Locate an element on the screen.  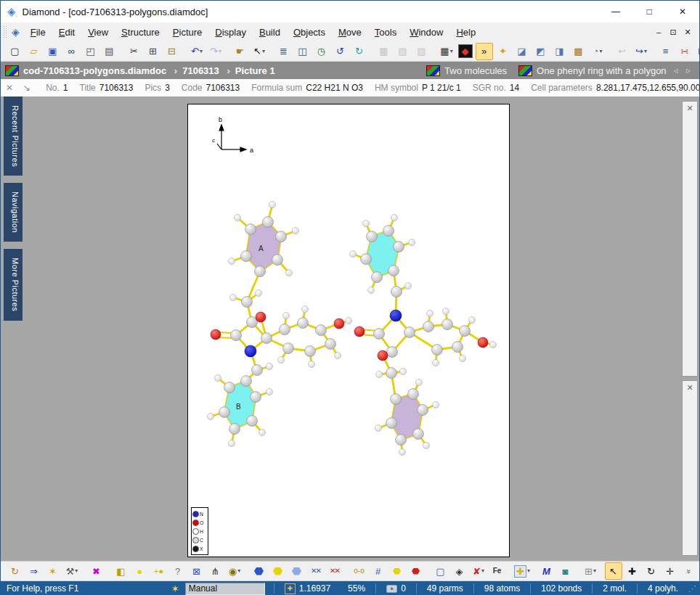
mode-overflow-button: » is located at coordinates (689, 571).